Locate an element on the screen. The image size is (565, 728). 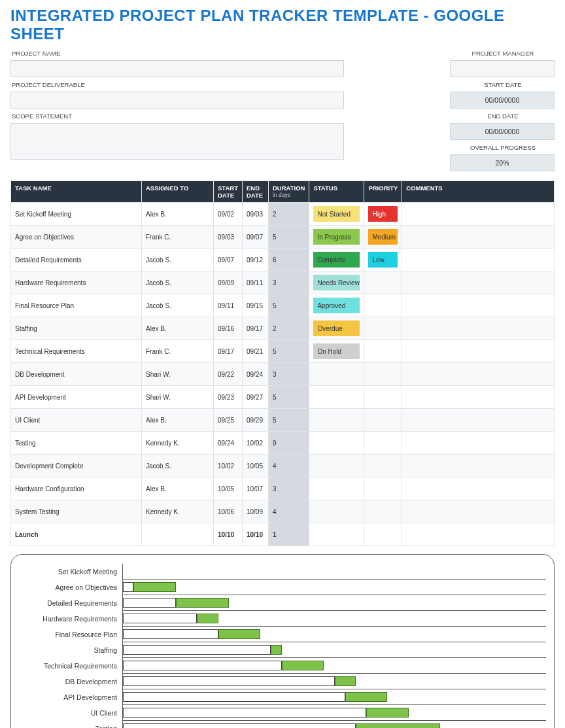
project-deliverable-input is located at coordinates (177, 100).